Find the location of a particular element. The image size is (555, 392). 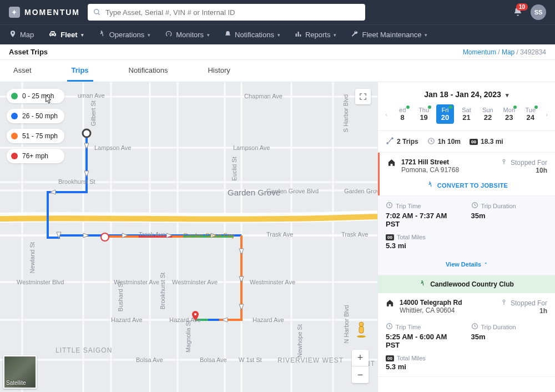

breadcrumb-section: Map is located at coordinates (508, 52).